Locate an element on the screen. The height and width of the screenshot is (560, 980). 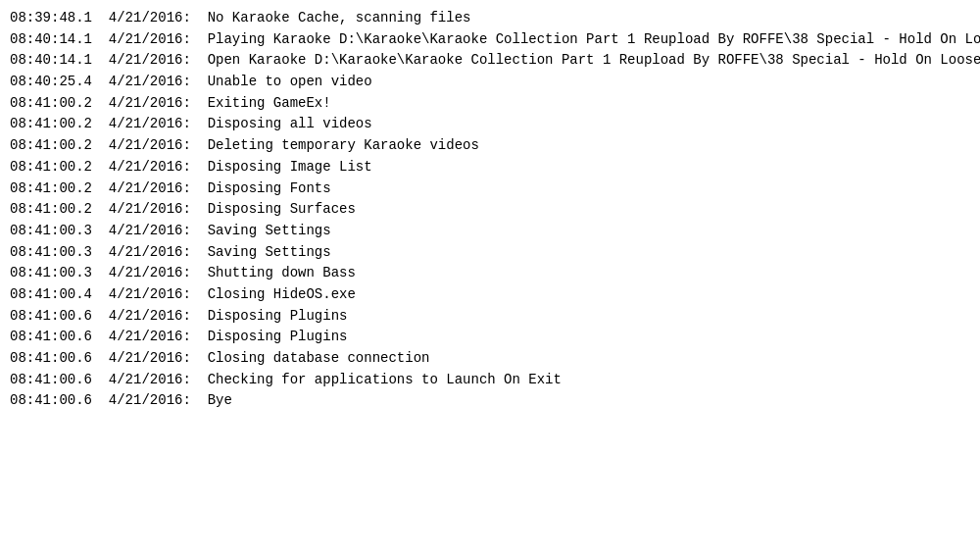
log-line: 08:41:00.2 4/21/2016: Disposing Surfaces is located at coordinates (490, 210).